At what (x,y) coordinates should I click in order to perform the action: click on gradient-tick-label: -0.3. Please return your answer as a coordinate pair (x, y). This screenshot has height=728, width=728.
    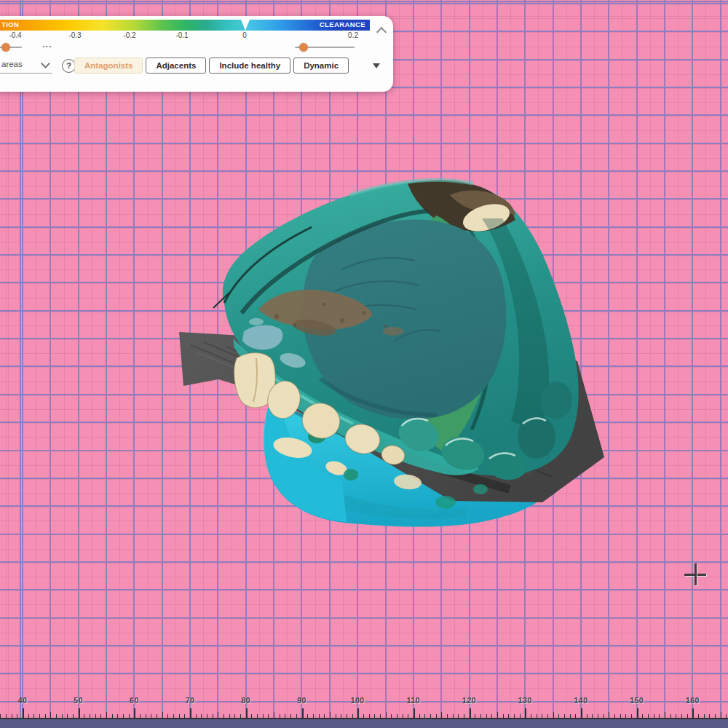
    Looking at the image, I should click on (74, 35).